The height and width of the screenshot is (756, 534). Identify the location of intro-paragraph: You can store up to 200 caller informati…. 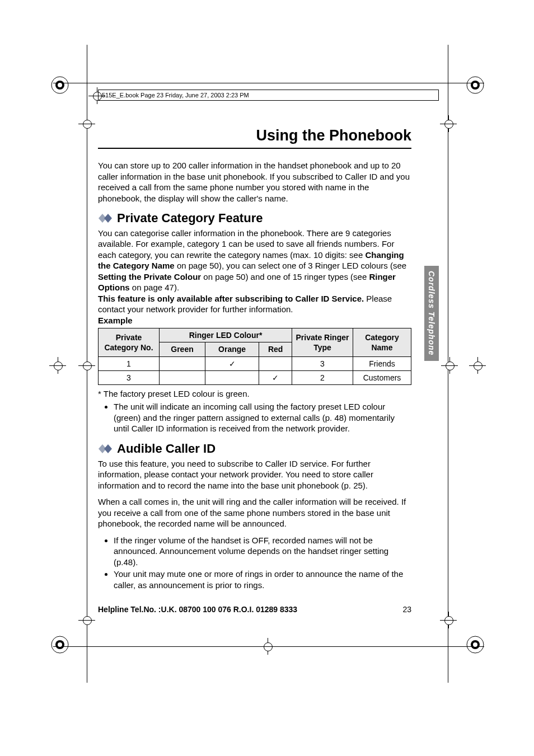
(255, 182).